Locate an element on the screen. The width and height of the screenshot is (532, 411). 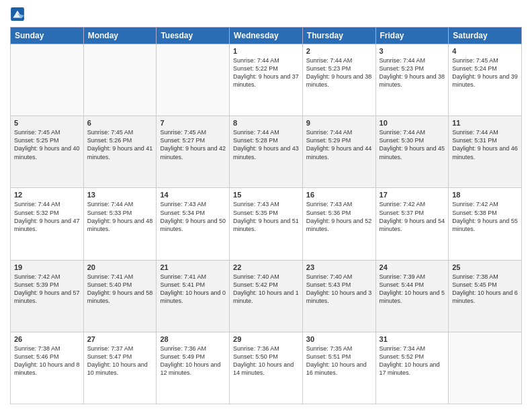
weekday-header-row: SundayMondayTuesdayWednesdayThursdayFrid… is located at coordinates (266, 36).